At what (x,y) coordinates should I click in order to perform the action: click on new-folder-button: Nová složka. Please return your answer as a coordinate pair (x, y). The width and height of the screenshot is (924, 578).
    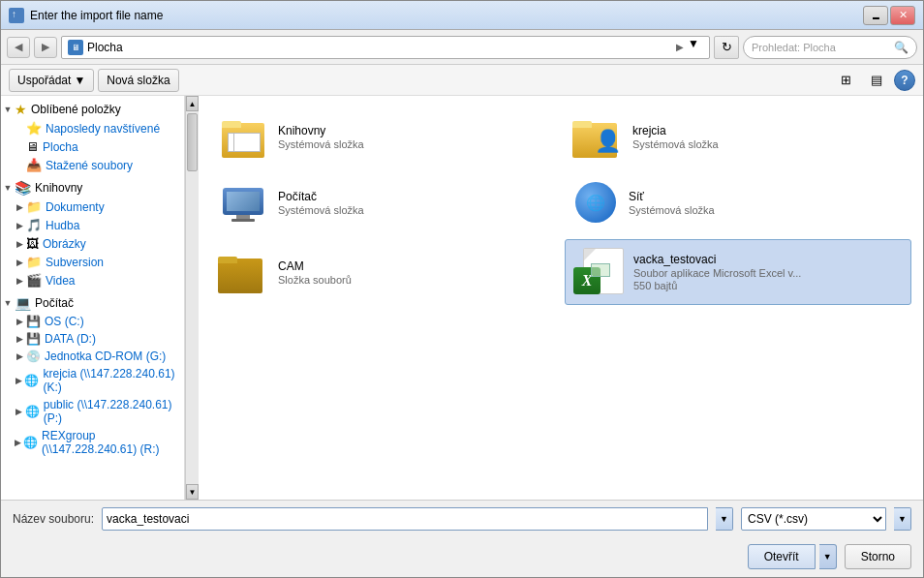
    Looking at the image, I should click on (138, 80).